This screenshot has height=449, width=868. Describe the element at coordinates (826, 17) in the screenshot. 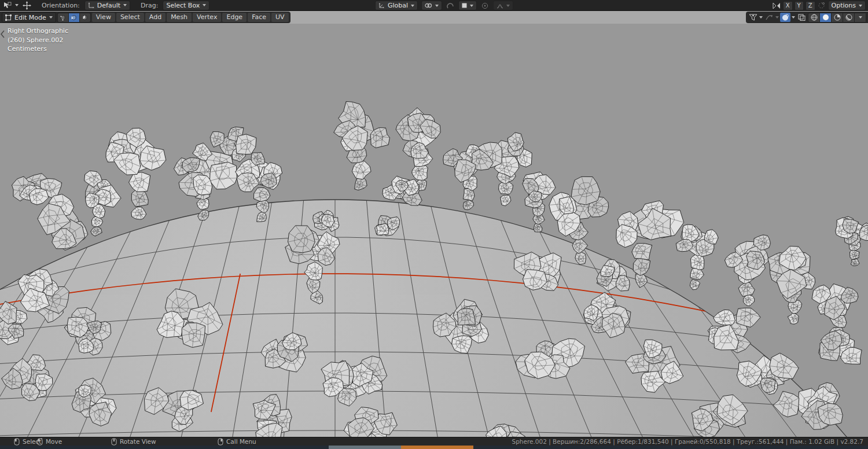

I see `solid-shading-icon` at that location.